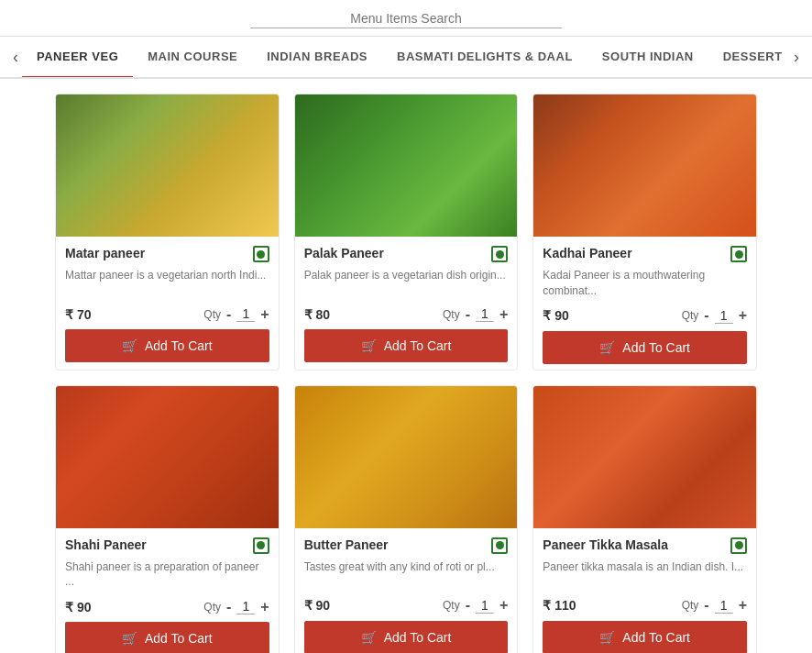 This screenshot has height=653, width=812. I want to click on product-name: Paneer Tikka Masala, so click(605, 545).